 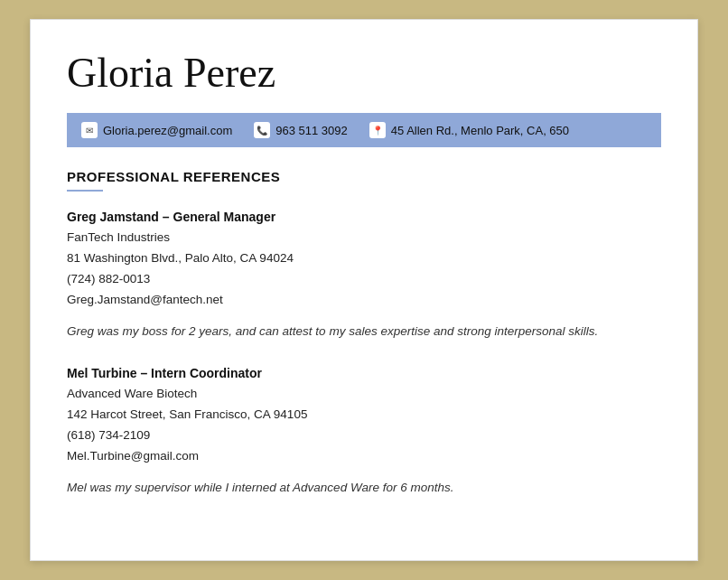 I want to click on email-value: Gloria.perez@gmail.com, so click(x=168, y=130).